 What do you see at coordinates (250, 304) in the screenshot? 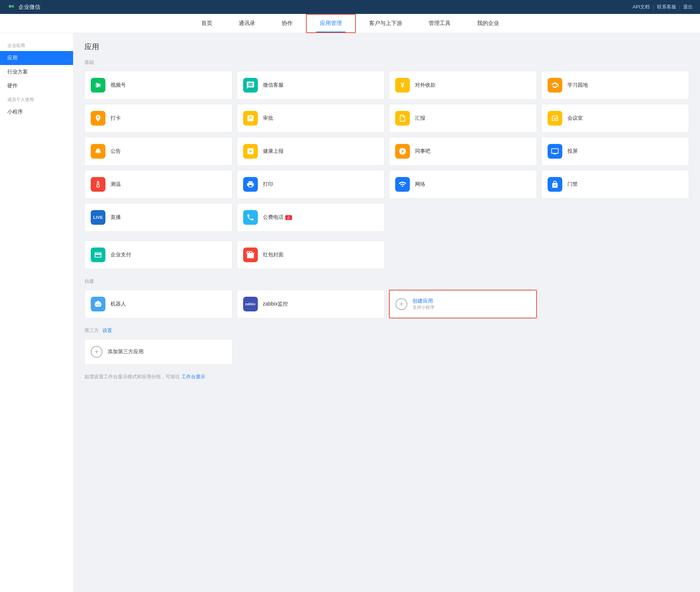
I see `app-icon-zabbix: zabbix` at bounding box center [250, 304].